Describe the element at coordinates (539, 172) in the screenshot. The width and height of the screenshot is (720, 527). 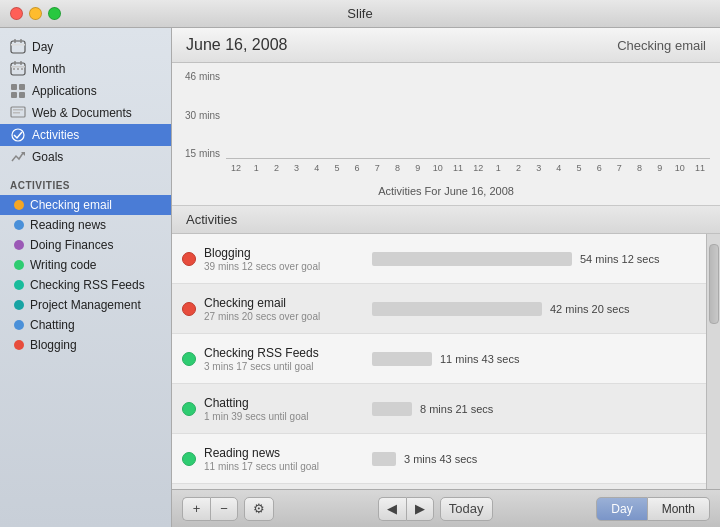
I see `x-label-15: 3` at that location.